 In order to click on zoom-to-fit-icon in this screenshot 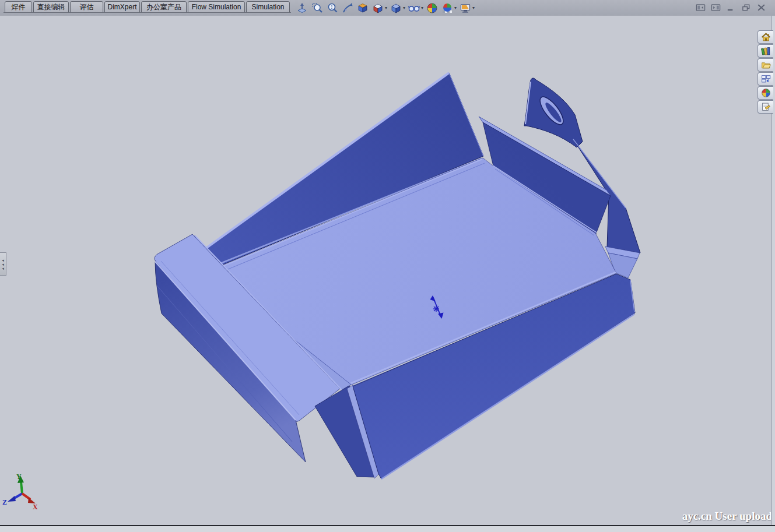, I will do `click(302, 8)`.